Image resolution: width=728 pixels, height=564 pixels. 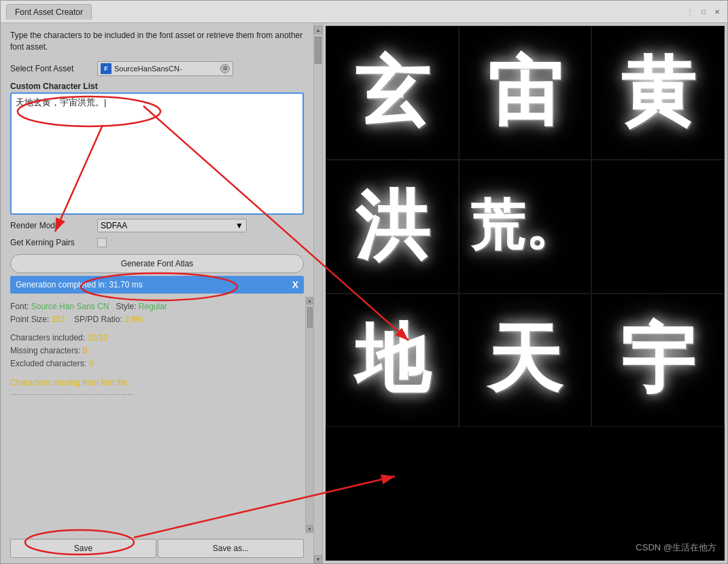 I want to click on maximize-icon: □, so click(x=704, y=12).